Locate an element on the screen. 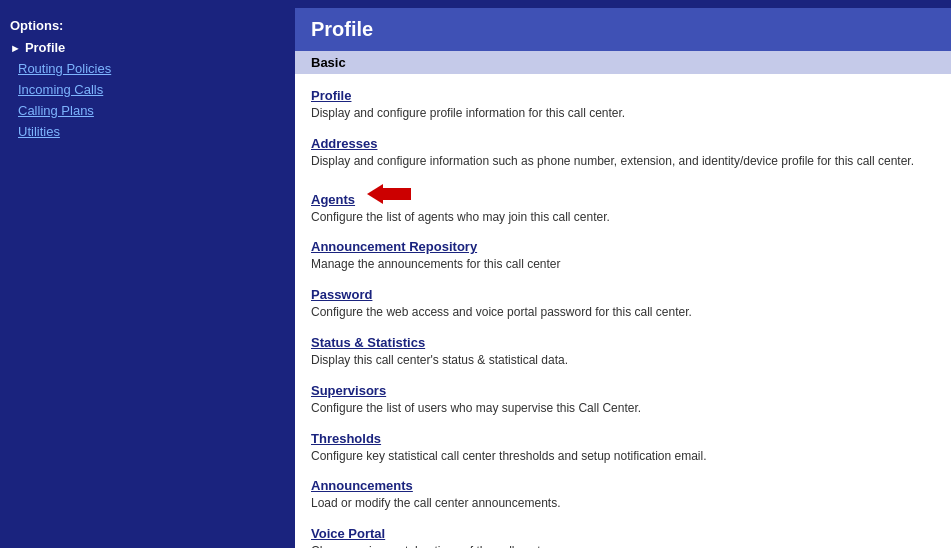 This screenshot has width=951, height=548. announcements-menu-link: Announcements is located at coordinates (362, 486).